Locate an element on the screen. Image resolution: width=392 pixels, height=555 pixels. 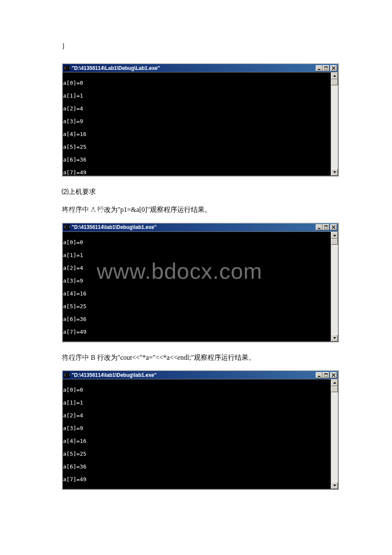
output-line: p1=0x0012FF54,p2=0x0012FF68 is located at coordinates (197, 530).